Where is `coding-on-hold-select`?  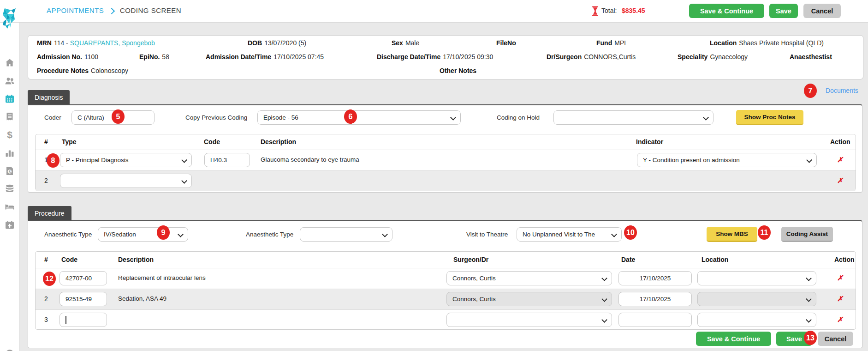 coding-on-hold-select is located at coordinates (634, 117).